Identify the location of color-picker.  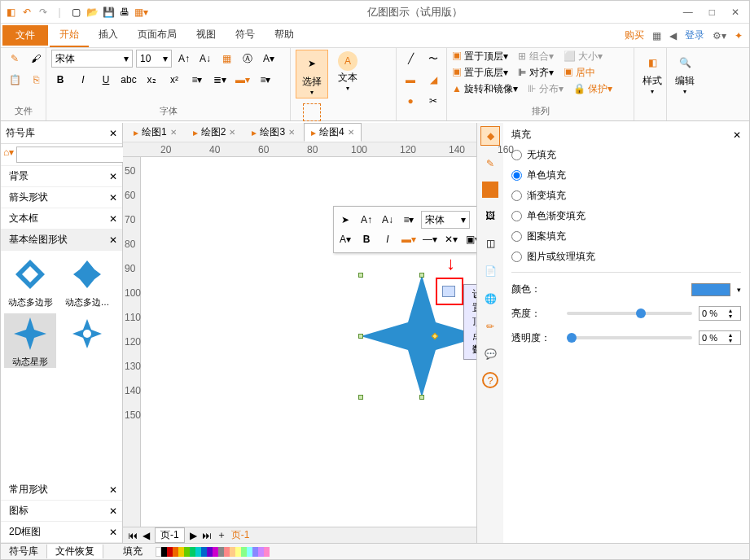
(711, 290).